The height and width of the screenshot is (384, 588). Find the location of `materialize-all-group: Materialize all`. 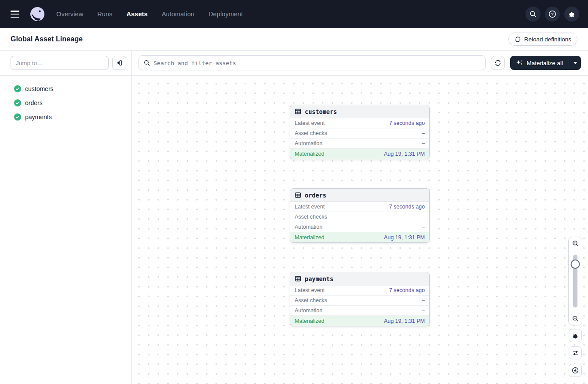

materialize-all-group: Materialize all is located at coordinates (545, 63).